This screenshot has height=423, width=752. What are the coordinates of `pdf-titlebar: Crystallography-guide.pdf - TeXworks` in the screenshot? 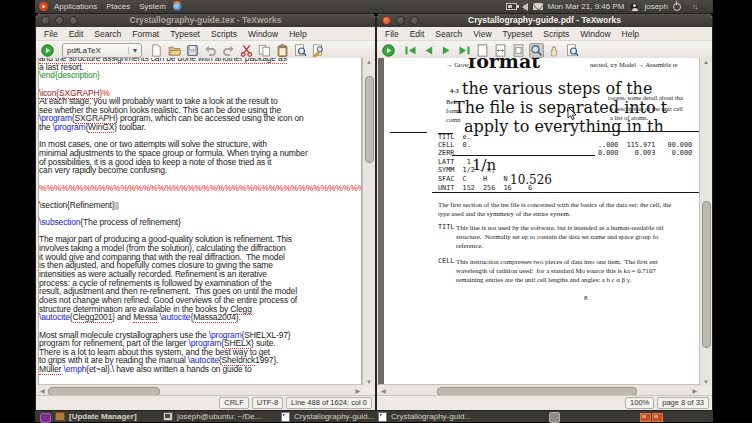 It's located at (544, 20).